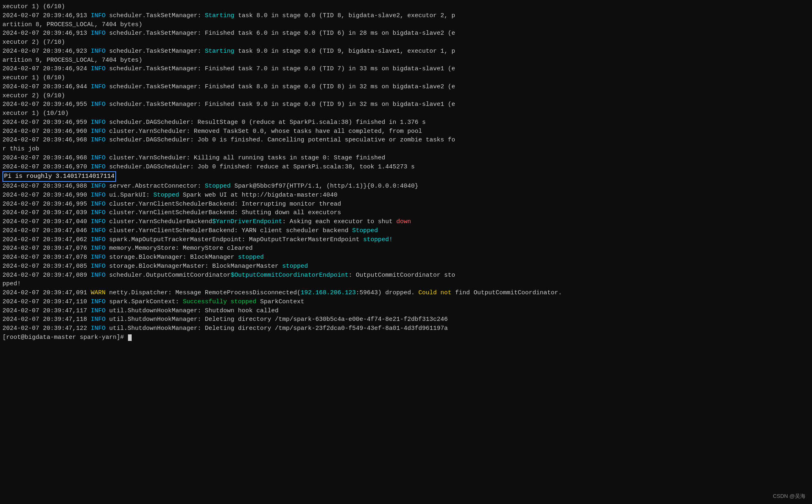  What do you see at coordinates (223, 213) in the screenshot?
I see `log-part: cluster.YarnClientSchedulerBackend: Shut…` at bounding box center [223, 213].